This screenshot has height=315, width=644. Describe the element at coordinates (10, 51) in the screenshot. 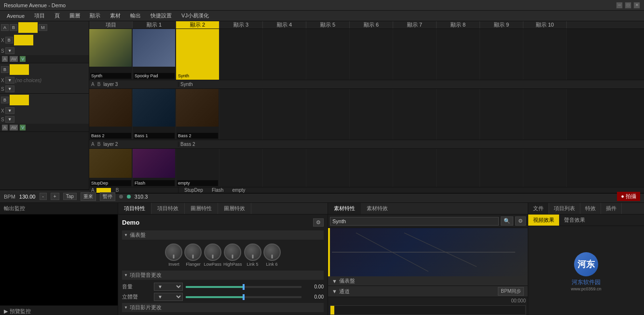

I see `layer3-s-btn: ▼` at that location.